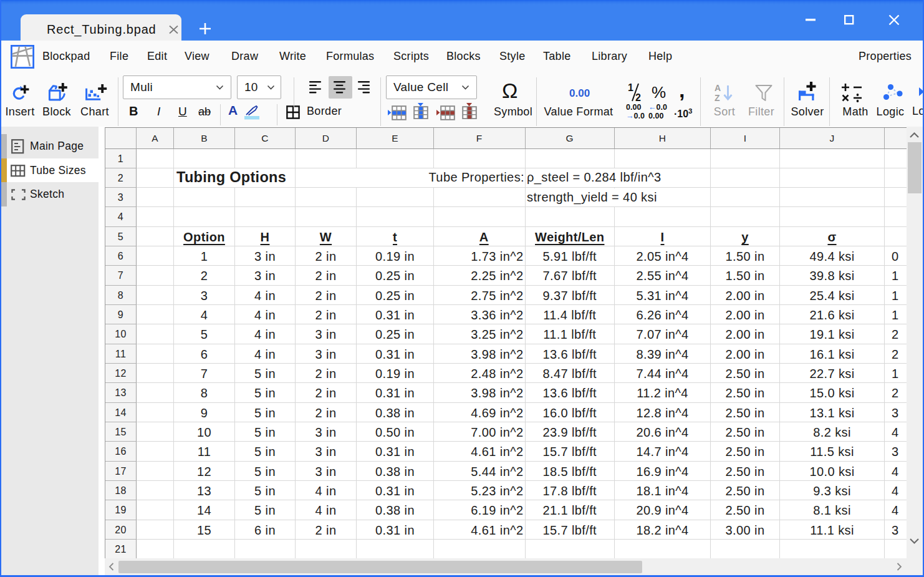 The height and width of the screenshot is (577, 924). Describe the element at coordinates (638, 97) in the screenshot. I see `svg-text: 2` at that location.